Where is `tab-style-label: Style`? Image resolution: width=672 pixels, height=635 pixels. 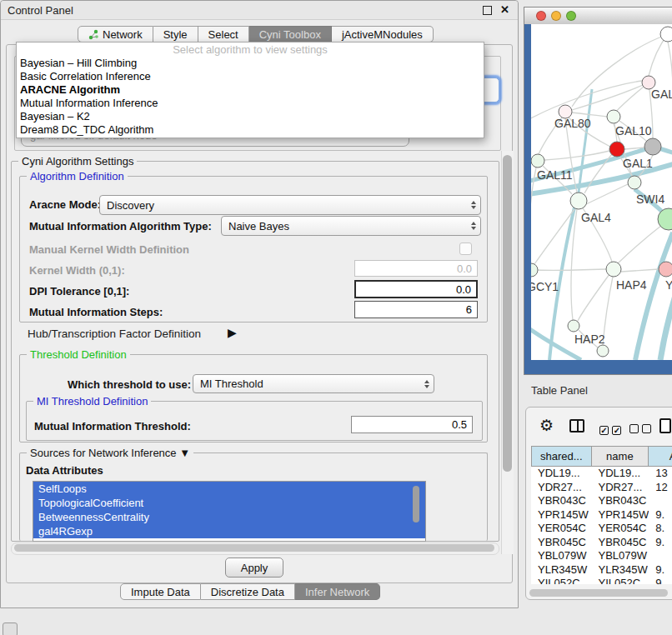
tab-style-label: Style is located at coordinates (175, 35).